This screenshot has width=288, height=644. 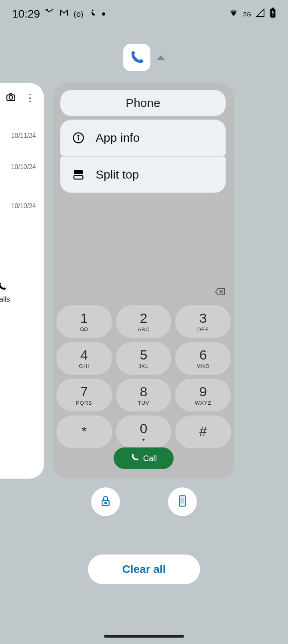 What do you see at coordinates (144, 377) in the screenshot?
I see `keypad: 1 2ABC 3DEF 4GHI 5JKL 6MNO 7PQRS 8TUV 9W…` at bounding box center [144, 377].